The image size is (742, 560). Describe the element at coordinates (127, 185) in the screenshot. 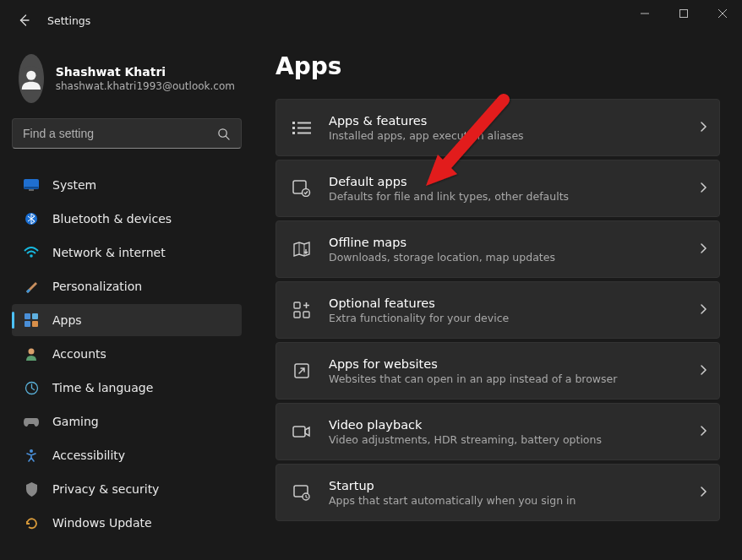

I see `sidebar-item-system: System` at that location.